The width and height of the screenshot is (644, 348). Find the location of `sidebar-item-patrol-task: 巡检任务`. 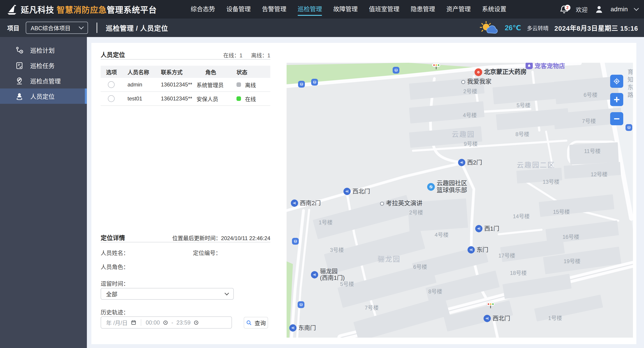

sidebar-item-patrol-task: 巡检任务 is located at coordinates (44, 66).